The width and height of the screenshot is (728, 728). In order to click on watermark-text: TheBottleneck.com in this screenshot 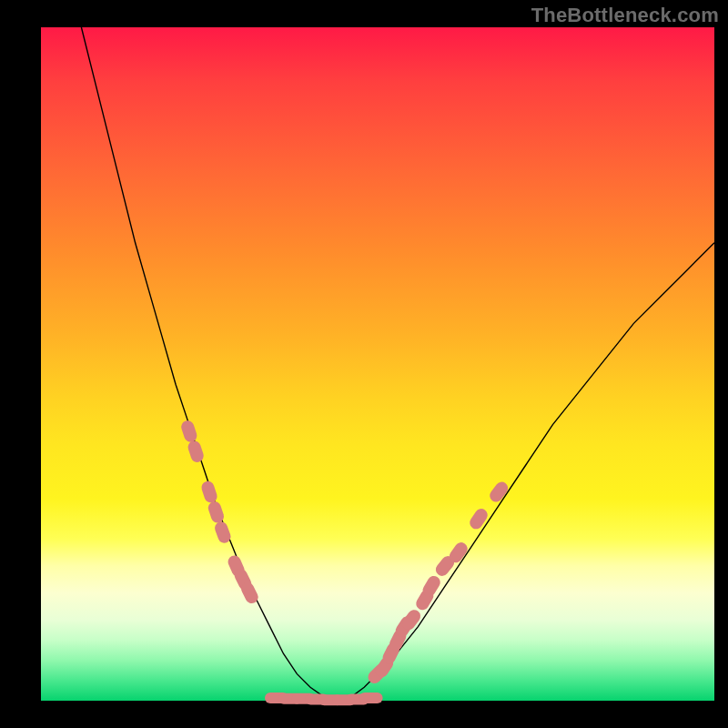, I will do `click(625, 15)`.